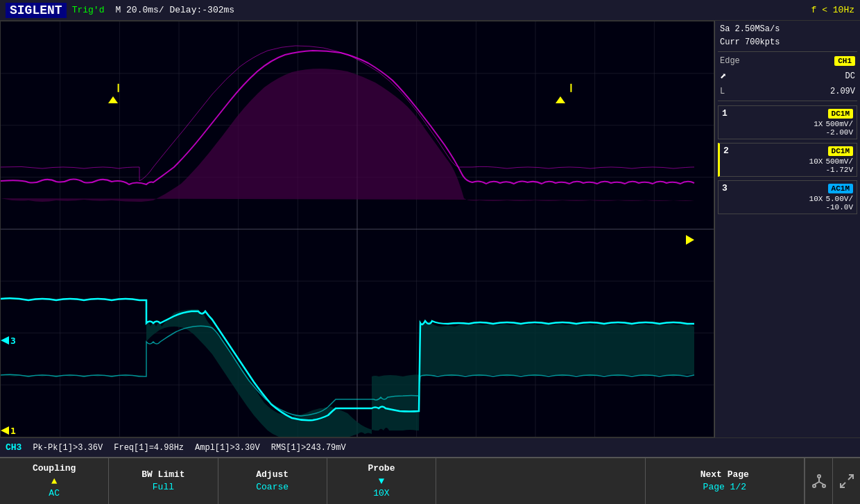  Describe the element at coordinates (843, 92) in the screenshot. I see `level-value: 2.09V` at that location.